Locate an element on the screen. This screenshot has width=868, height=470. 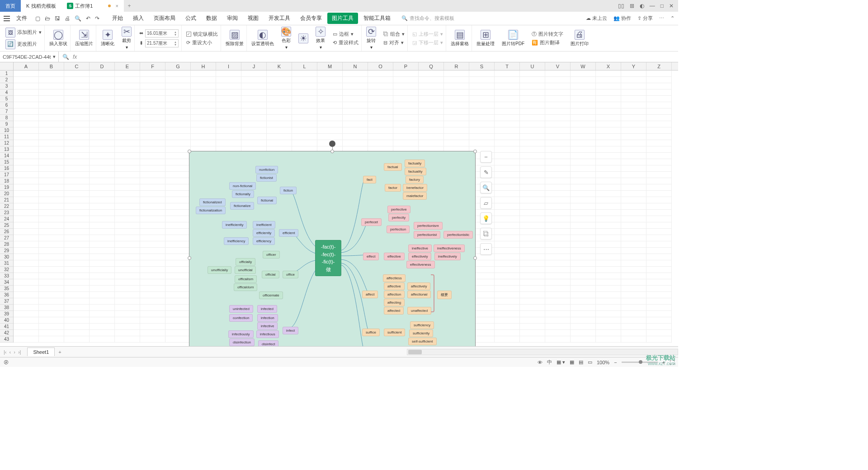
row-header: 26 is located at coordinates (6, 232).